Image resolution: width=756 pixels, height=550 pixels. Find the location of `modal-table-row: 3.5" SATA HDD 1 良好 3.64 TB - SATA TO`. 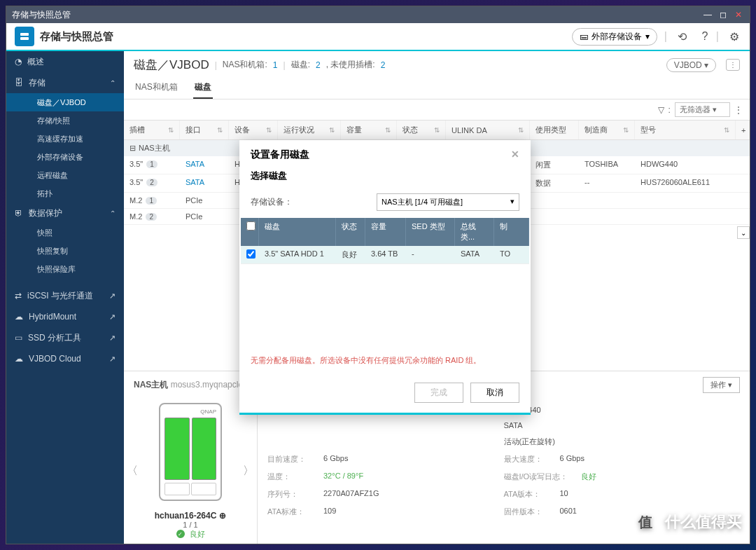

modal-table-row: 3.5" SATA HDD 1 良好 3.64 TB - SATA TO is located at coordinates (385, 255).